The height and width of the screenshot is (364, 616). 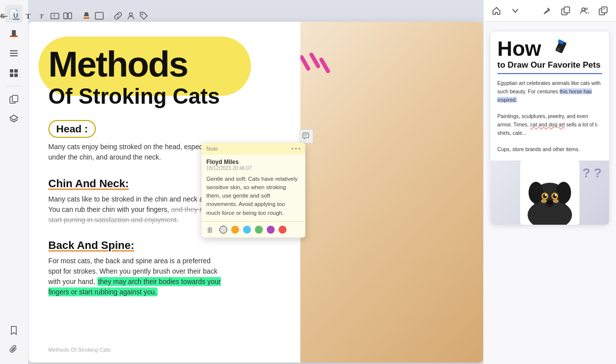 I want to click on color-circle-gray, so click(x=223, y=230).